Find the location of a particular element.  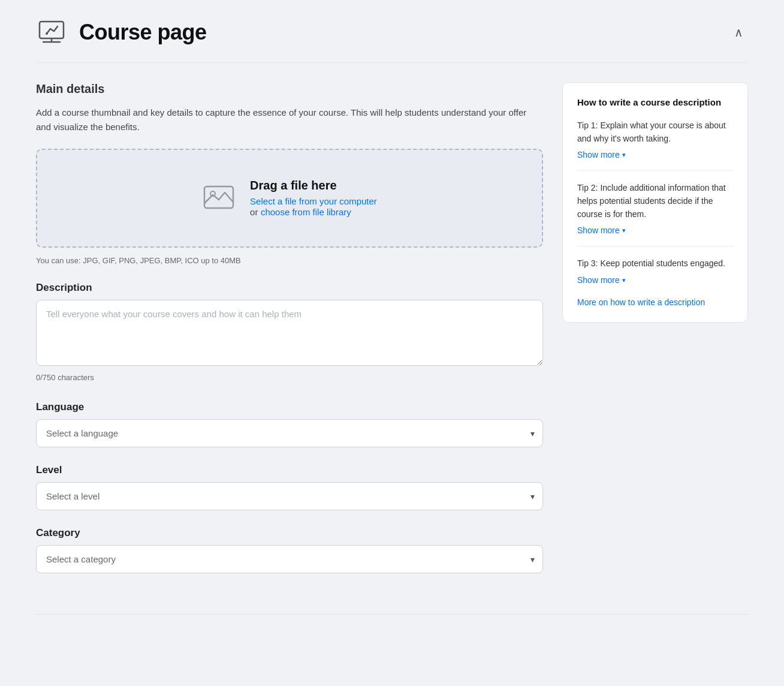

show-more-arrow-2: ▾ is located at coordinates (624, 230).